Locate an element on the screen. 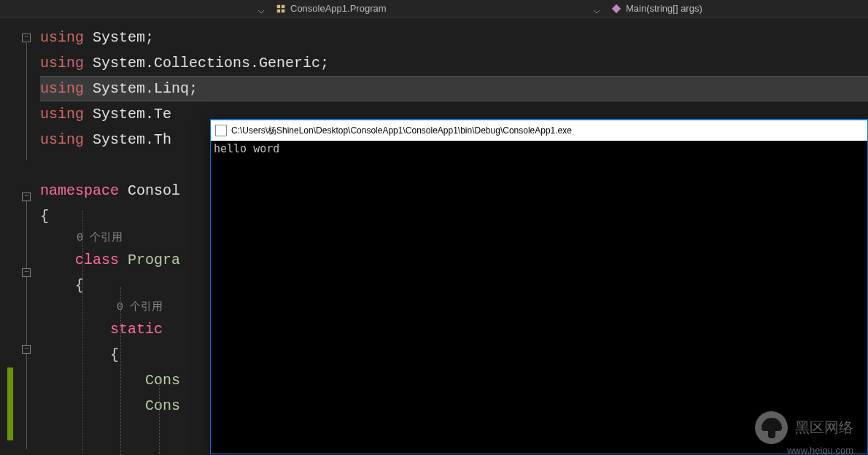 This screenshot has height=455, width=868. nav-scope-dropdown is located at coordinates (135, 9).